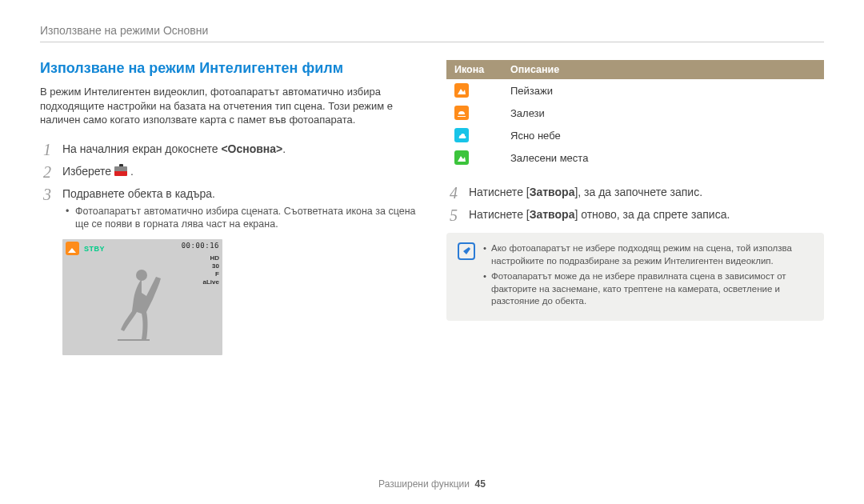 This screenshot has width=864, height=504. I want to click on step-3-text: Подравнете обекта в кадъра., so click(139, 194).